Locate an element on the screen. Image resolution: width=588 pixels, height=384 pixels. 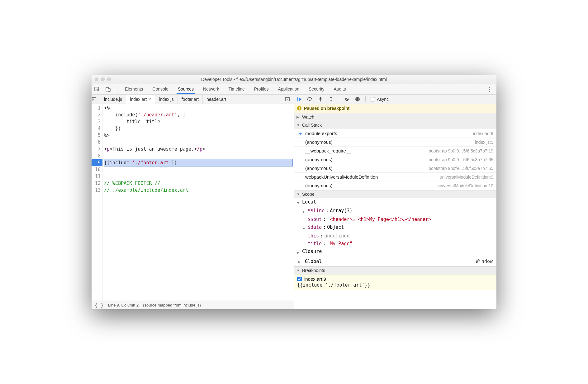
panel-tab-security: Security is located at coordinates (316, 89).